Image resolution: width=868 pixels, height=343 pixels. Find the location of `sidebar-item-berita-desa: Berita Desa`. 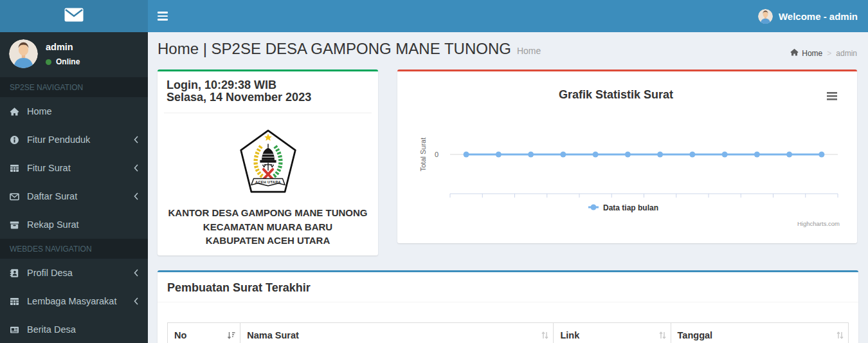

sidebar-item-berita-desa: Berita Desa is located at coordinates (74, 329).